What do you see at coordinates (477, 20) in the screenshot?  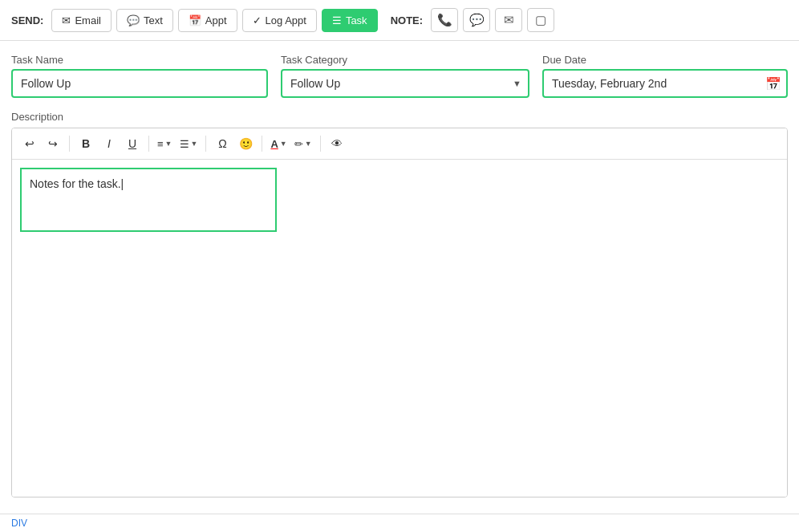 I see `note-comment-button: 💬` at bounding box center [477, 20].